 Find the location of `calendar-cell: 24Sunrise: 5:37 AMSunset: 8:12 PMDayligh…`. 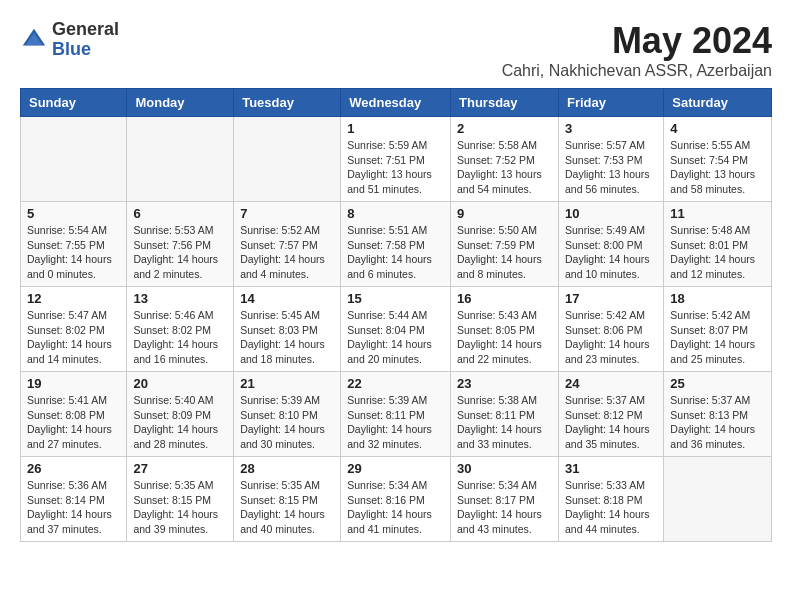

calendar-cell: 24Sunrise: 5:37 AMSunset: 8:12 PMDayligh… is located at coordinates (610, 414).